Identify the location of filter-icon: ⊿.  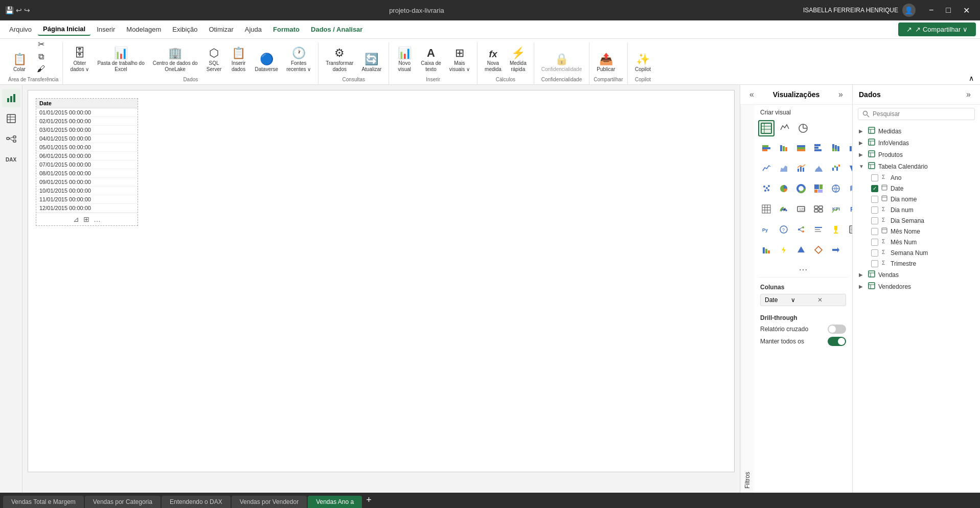
(76, 219).